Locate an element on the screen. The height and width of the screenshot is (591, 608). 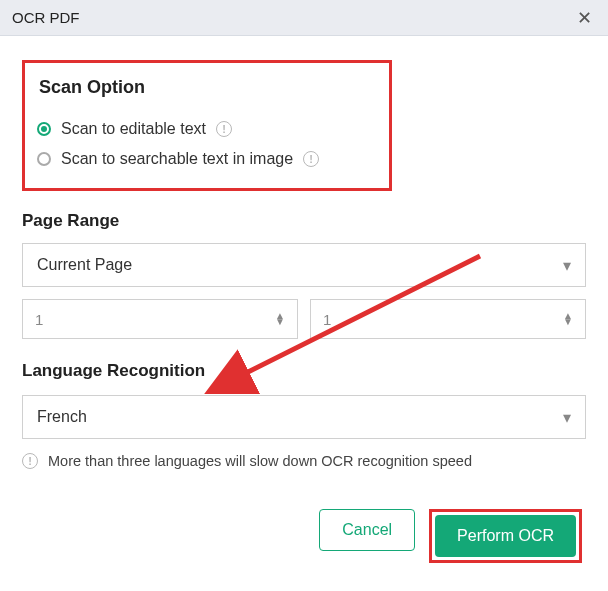
language-title: Language Recognition is located at coordinates (114, 371).